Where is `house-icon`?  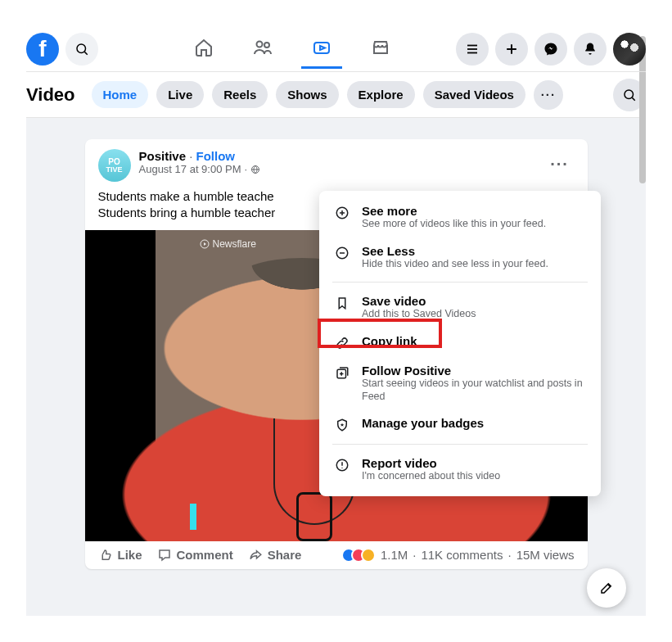
house-icon is located at coordinates (204, 47).